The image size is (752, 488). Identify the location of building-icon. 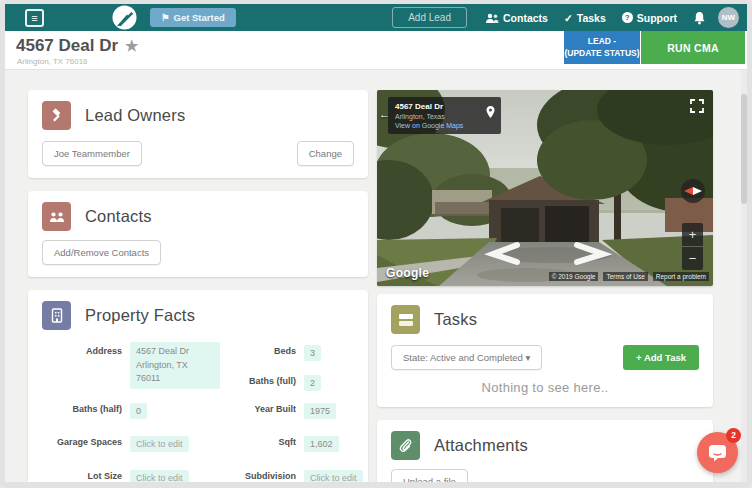
(56, 316).